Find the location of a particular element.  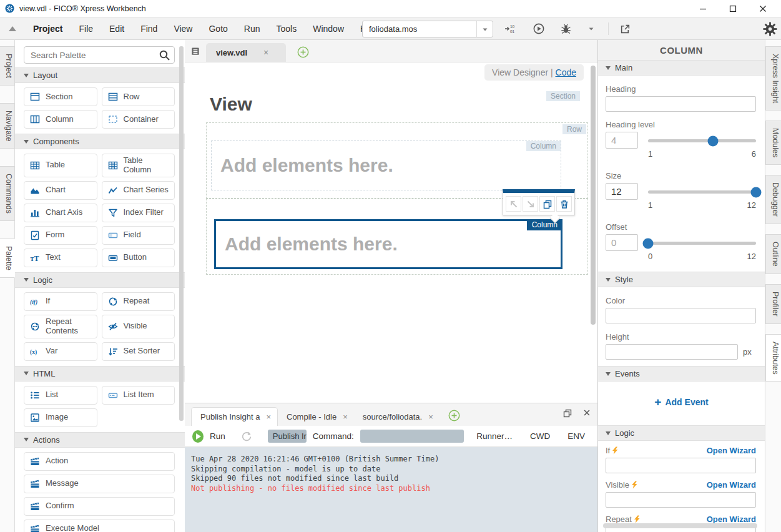

rail-tab-debugger: Debugger is located at coordinates (773, 200).